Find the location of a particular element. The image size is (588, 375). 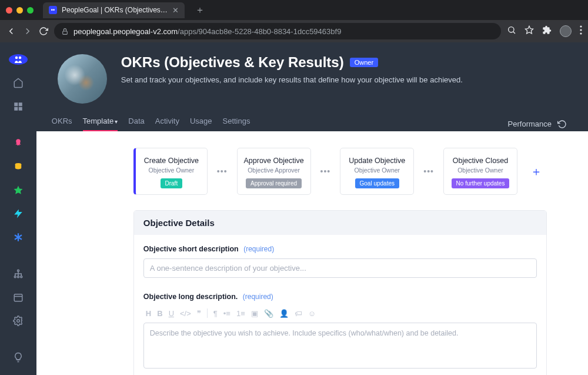

gear-icon is located at coordinates (18, 321).